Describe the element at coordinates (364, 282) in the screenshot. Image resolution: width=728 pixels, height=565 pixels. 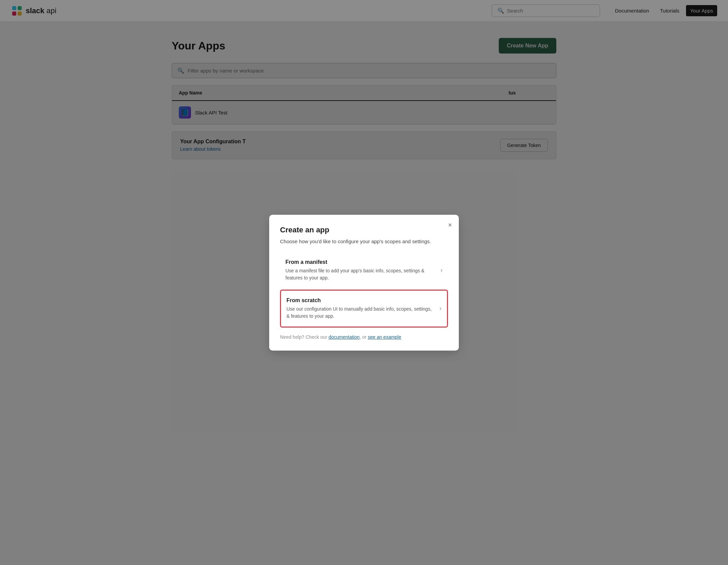
I see `modal: Create an app × Choose how you'd like to…` at that location.